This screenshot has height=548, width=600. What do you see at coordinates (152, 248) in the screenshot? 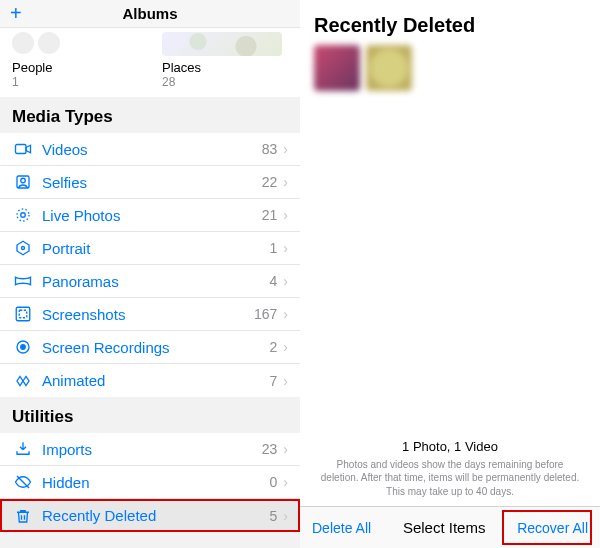
I see `row-label: Portrait` at bounding box center [152, 248].